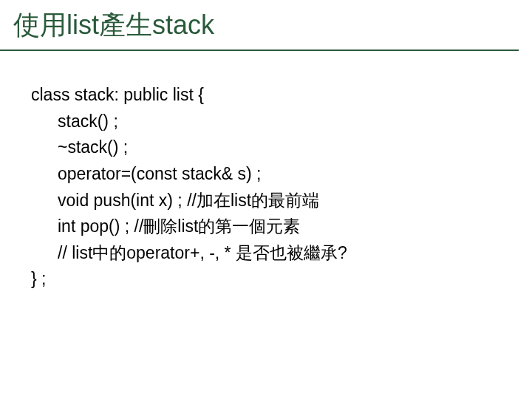  Describe the element at coordinates (282, 253) in the screenshot. I see `code-line: // list中的operator+, -, * 是否也被繼承?` at that location.